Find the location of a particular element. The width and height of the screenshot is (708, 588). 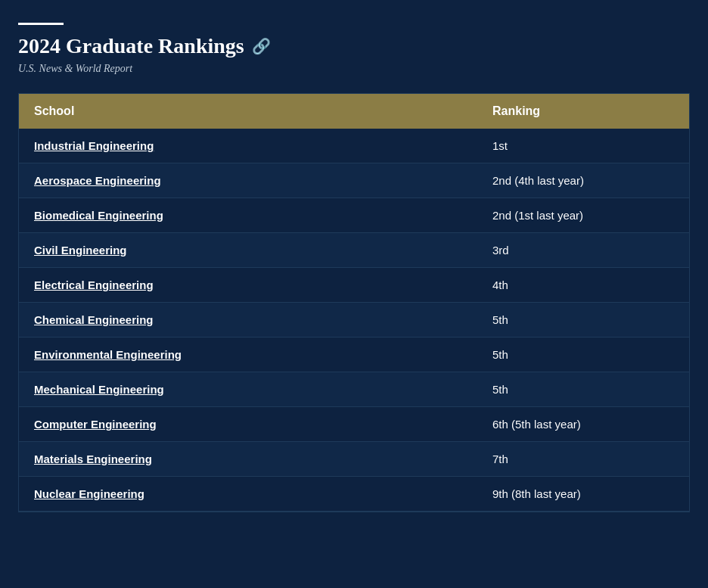

school-cell: Industrial Engineering is located at coordinates (248, 146).